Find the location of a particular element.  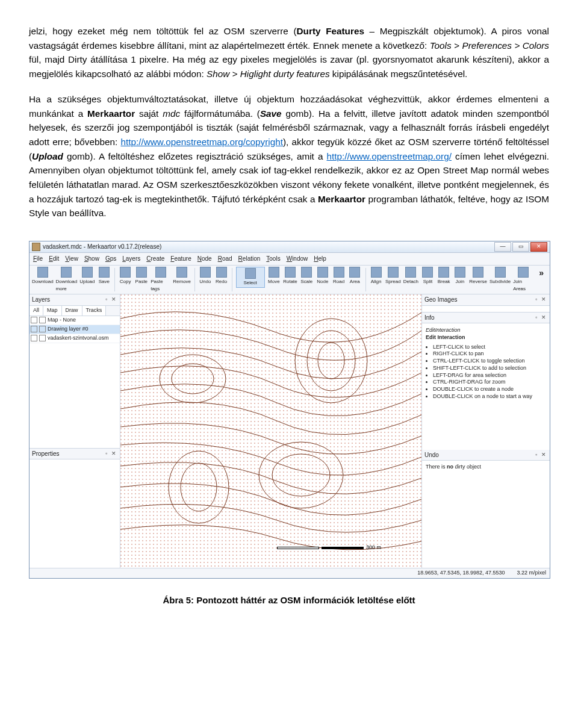

text: jelzi, hogy ezeket még nem töltöttük fel… is located at coordinates (163, 31).